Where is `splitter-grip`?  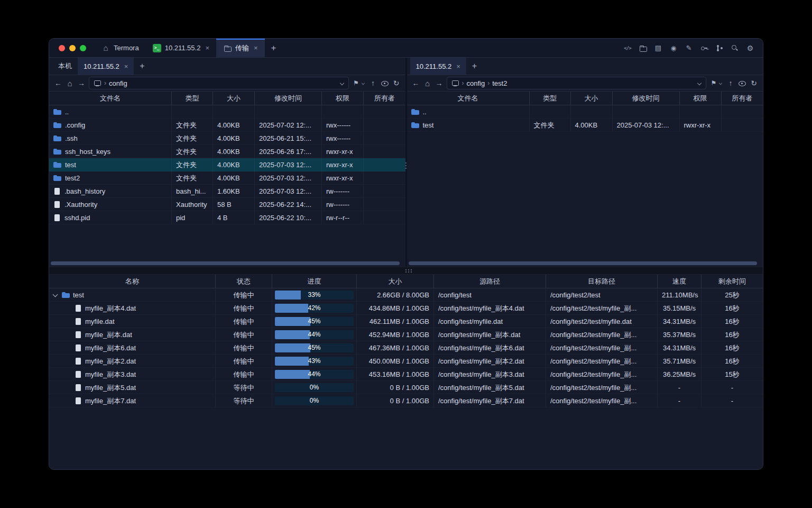 splitter-grip is located at coordinates (406, 270).